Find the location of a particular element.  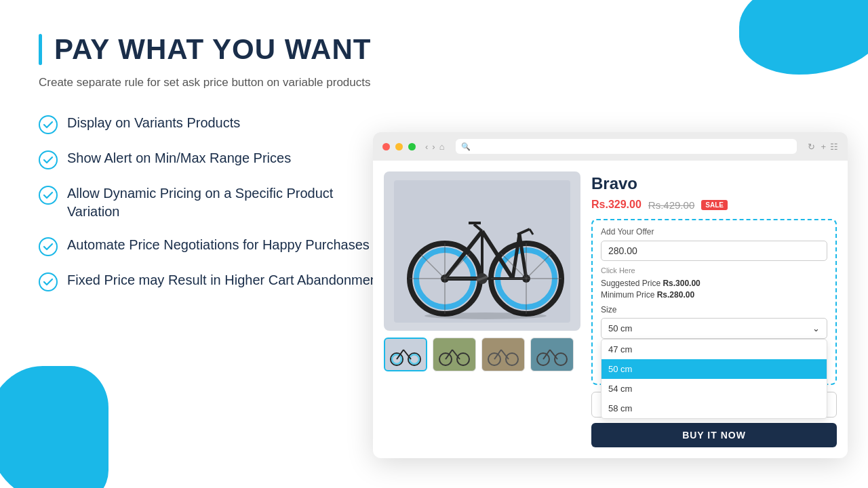

blob-top-right-decor is located at coordinates (804, 37).